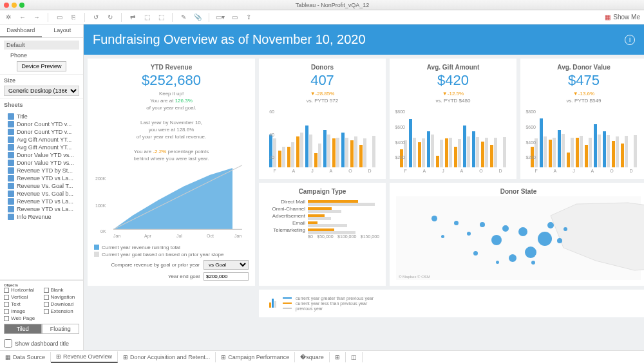 This screenshot has width=644, height=363. What do you see at coordinates (26, 357) in the screenshot?
I see `data-source-tab: ▦ Data Source` at bounding box center [26, 357].